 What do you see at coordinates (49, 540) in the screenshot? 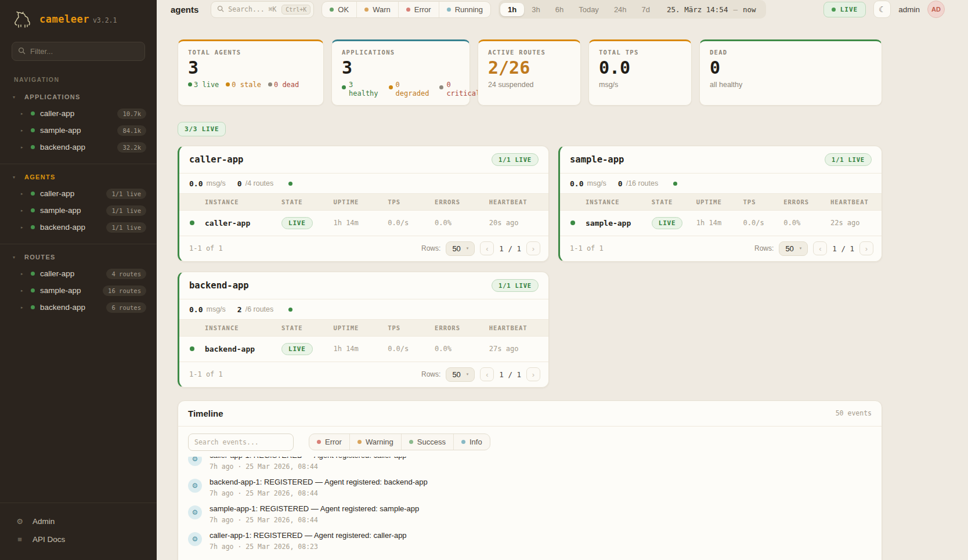
I see `api-docs-label: API Docs` at bounding box center [49, 540].